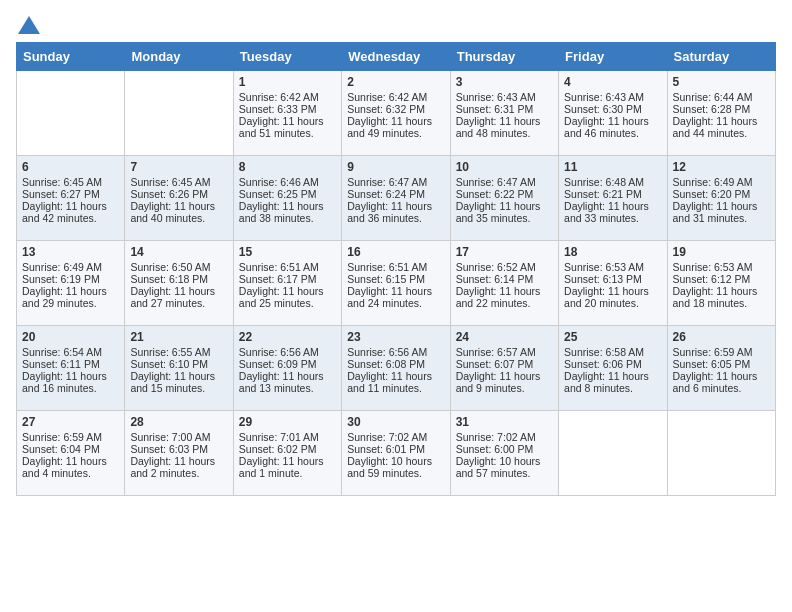 This screenshot has width=792, height=612. Describe the element at coordinates (504, 212) in the screenshot. I see `daylight-text: Daylight: 11 hours and 35 minutes.` at that location.